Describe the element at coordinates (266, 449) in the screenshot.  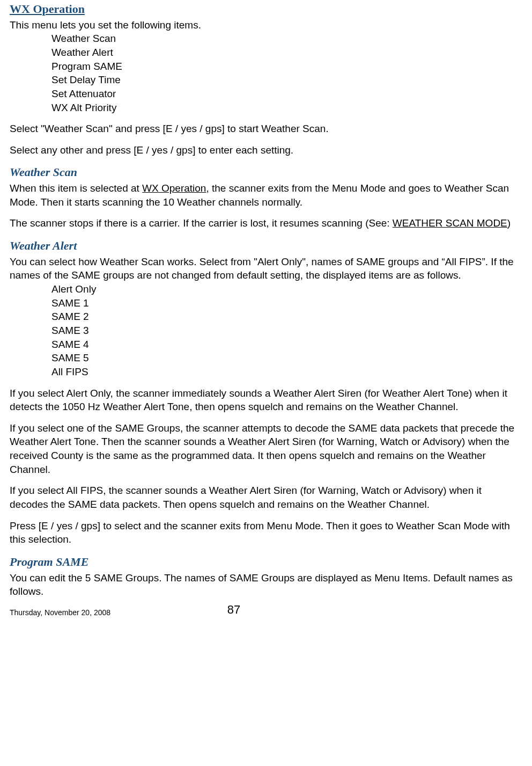
I see `paragraph: If you select one of the SAME Groups, th…` at that location.